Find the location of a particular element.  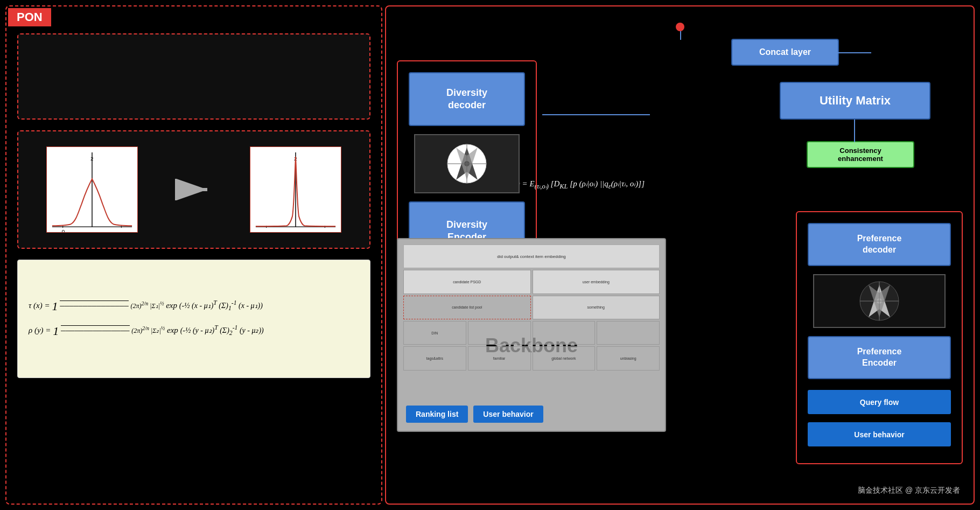

backbone-inner-grid: did output& context item embedding candi… is located at coordinates (531, 320).